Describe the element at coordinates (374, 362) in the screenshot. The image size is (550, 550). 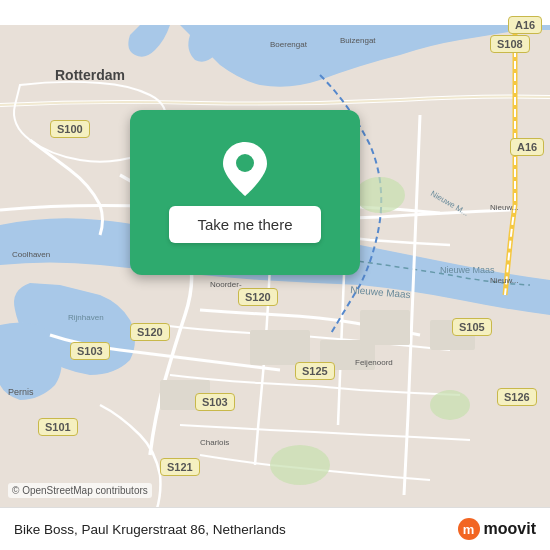
I see `svg-text: Feijenoord` at that location.